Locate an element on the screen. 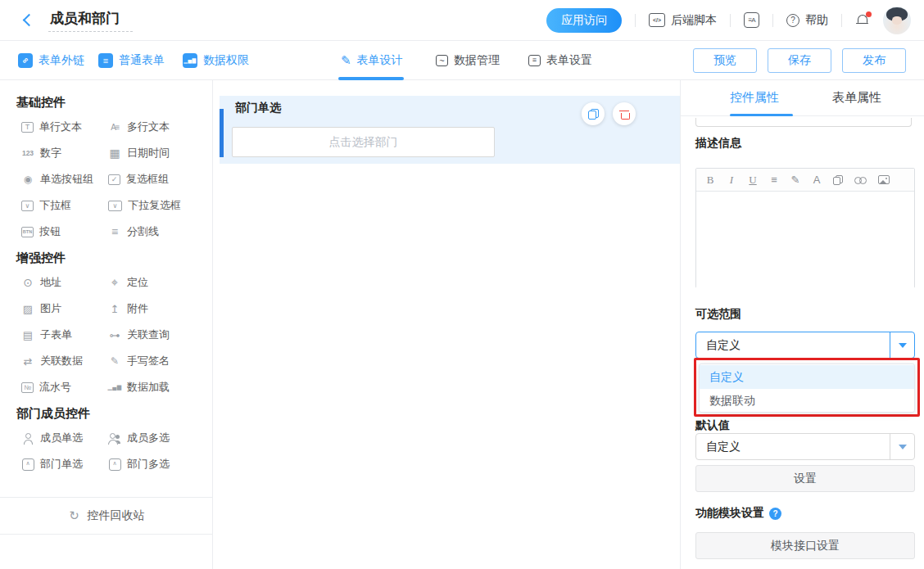 This screenshot has height=569, width=924. delete-field-button is located at coordinates (624, 114).